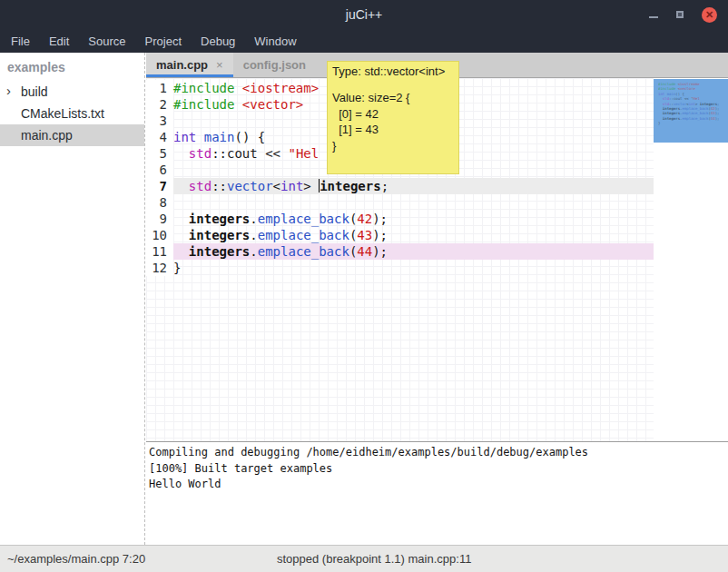 The image size is (728, 572). Describe the element at coordinates (274, 65) in the screenshot. I see `tab-config-json: config.json` at that location.